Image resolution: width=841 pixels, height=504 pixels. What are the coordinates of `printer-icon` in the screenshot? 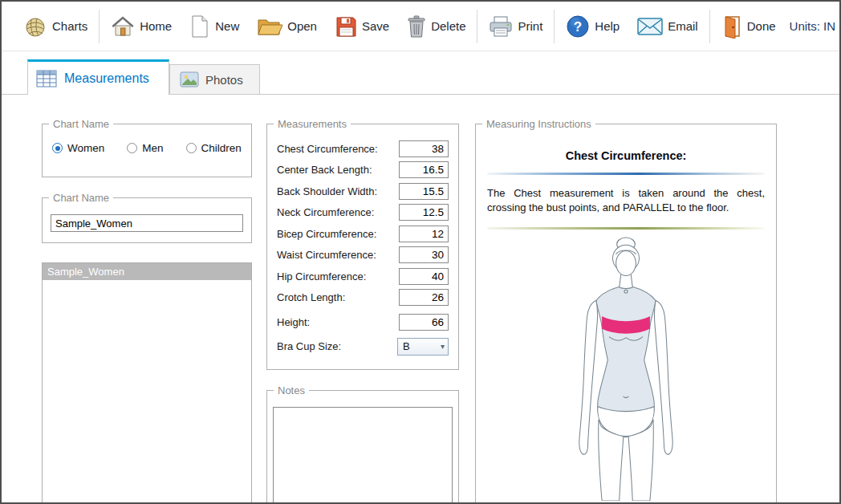 It's located at (501, 26).